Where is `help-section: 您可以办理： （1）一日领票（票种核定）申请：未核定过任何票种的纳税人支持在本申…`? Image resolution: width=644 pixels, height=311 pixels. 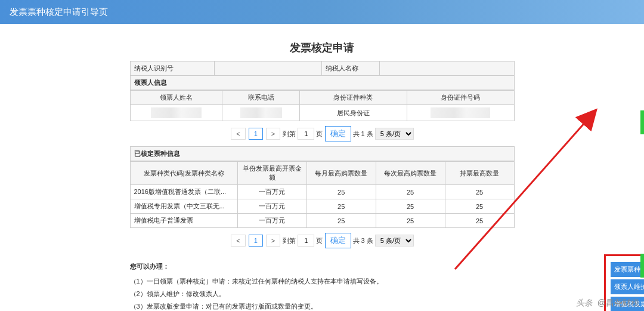 help-section: 您可以办理： （1）一日领票（票种核定）申请：未核定过任何票种的纳税人支持在本申… is located at coordinates (322, 285).